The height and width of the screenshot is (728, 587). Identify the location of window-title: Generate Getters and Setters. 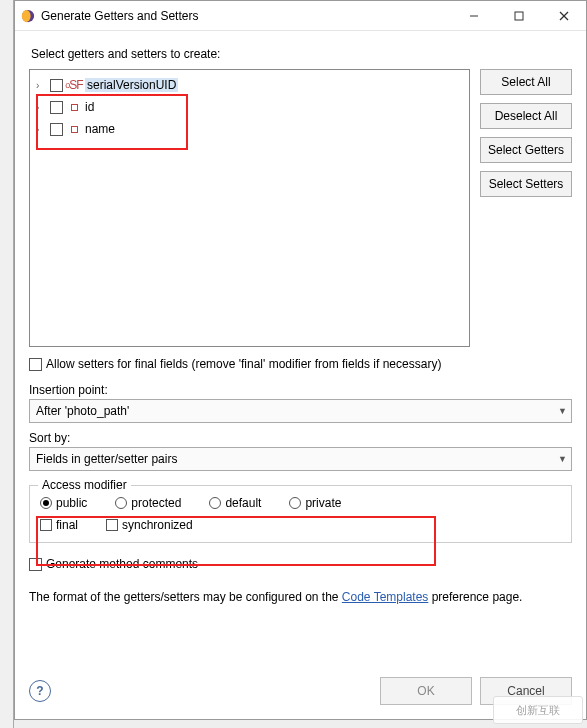
(246, 16).